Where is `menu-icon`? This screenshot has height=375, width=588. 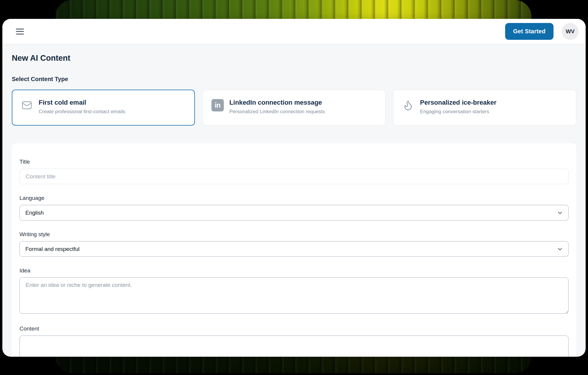
menu-icon is located at coordinates (20, 29).